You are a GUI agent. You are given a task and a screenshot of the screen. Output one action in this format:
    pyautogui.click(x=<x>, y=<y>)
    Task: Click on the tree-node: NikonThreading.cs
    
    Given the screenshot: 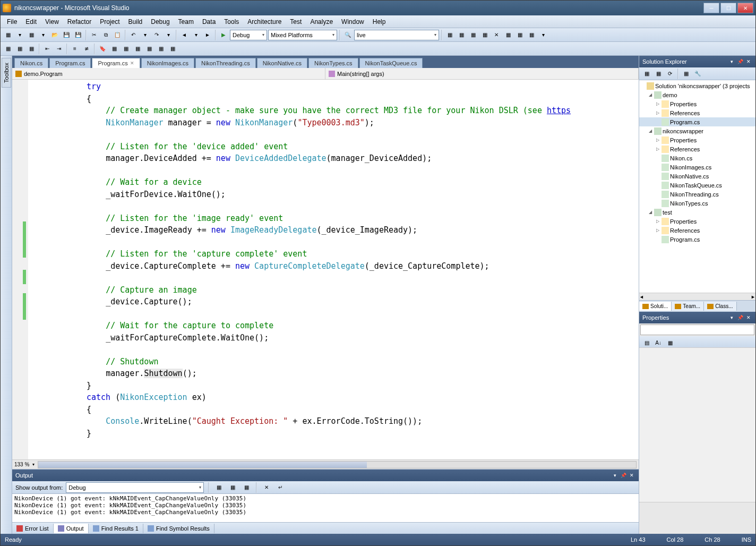 What is the action you would take?
    pyautogui.click(x=698, y=194)
    